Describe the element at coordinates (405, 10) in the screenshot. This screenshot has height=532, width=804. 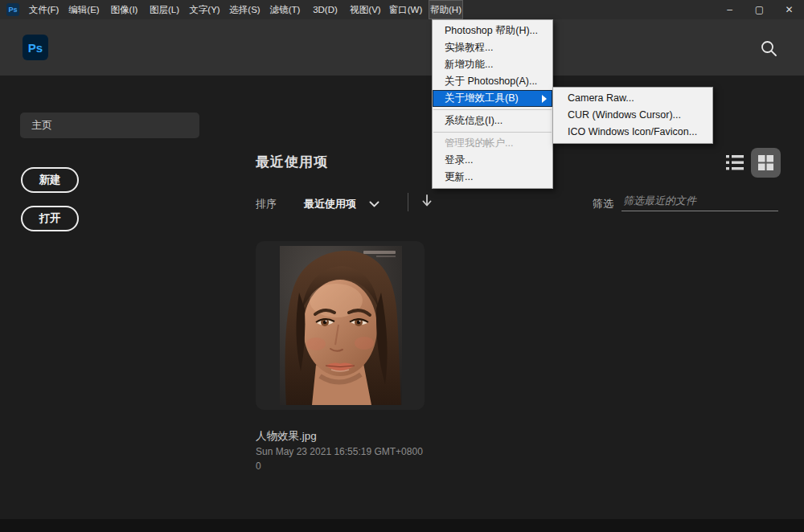
I see `menu-window: 窗口(W)` at that location.